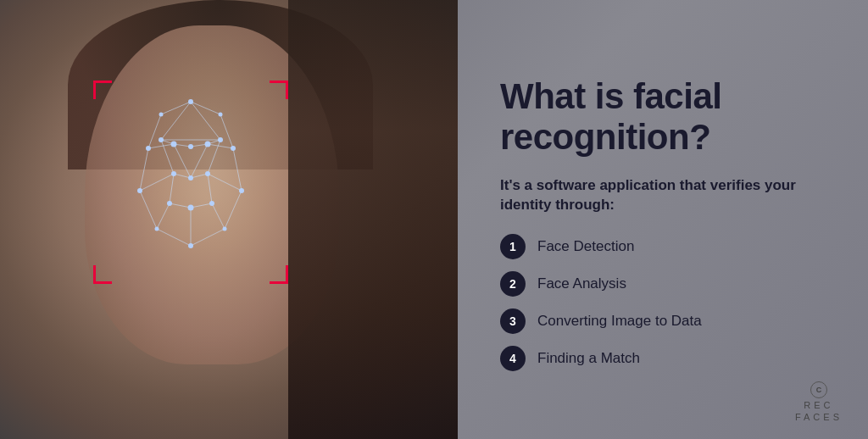 This screenshot has width=868, height=439. I want to click on detection-box, so click(191, 182).